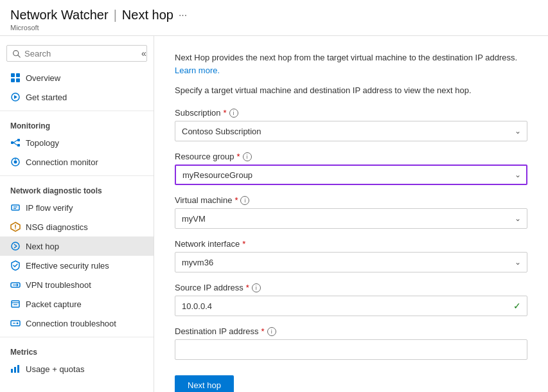 This screenshot has width=548, height=392. I want to click on conntrouble-label: Connection troubleshoot, so click(71, 324).